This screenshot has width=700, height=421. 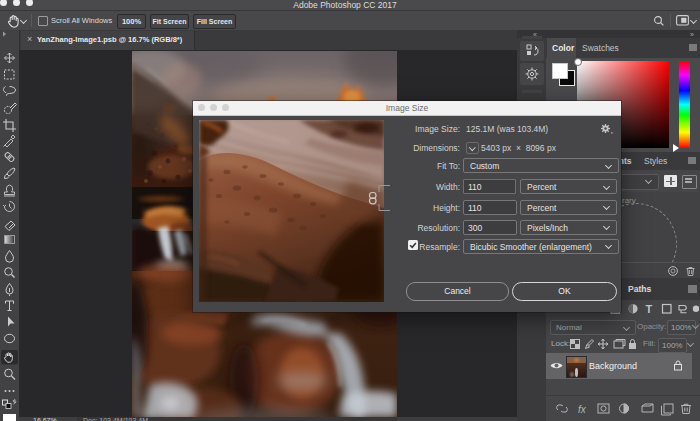 What do you see at coordinates (650, 309) in the screenshot?
I see `svg-text: T` at bounding box center [650, 309].